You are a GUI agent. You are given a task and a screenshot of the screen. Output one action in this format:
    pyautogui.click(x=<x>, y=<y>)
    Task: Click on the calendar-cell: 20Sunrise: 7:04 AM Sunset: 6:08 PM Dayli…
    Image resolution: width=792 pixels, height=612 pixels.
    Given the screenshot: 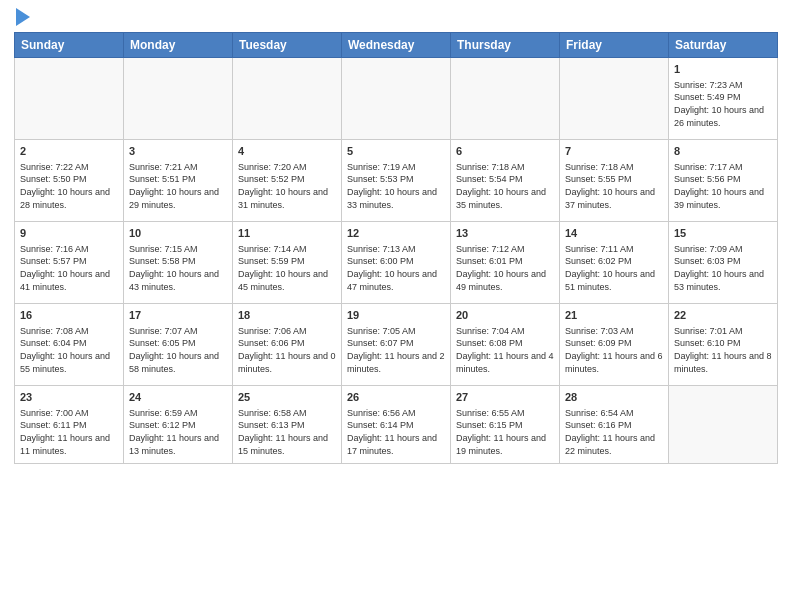 What is the action you would take?
    pyautogui.click(x=506, y=345)
    